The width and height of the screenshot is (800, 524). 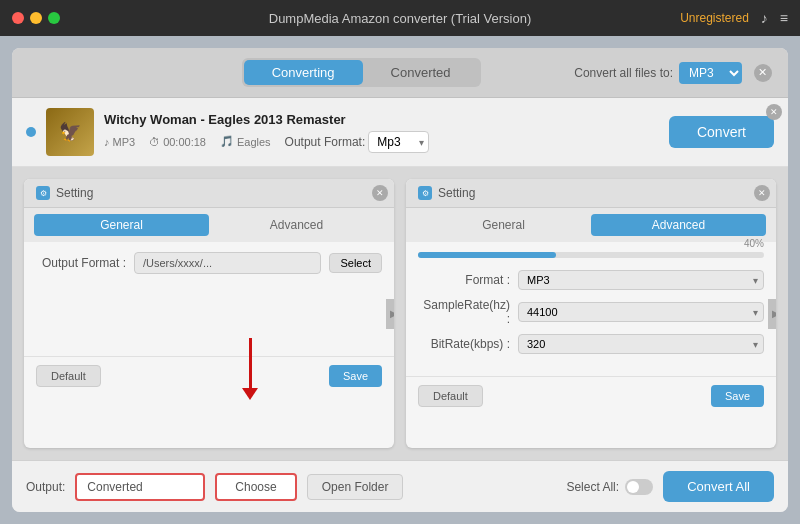 What do you see at coordinates (120, 142) in the screenshot?
I see `song-format: ♪ MP3` at bounding box center [120, 142].